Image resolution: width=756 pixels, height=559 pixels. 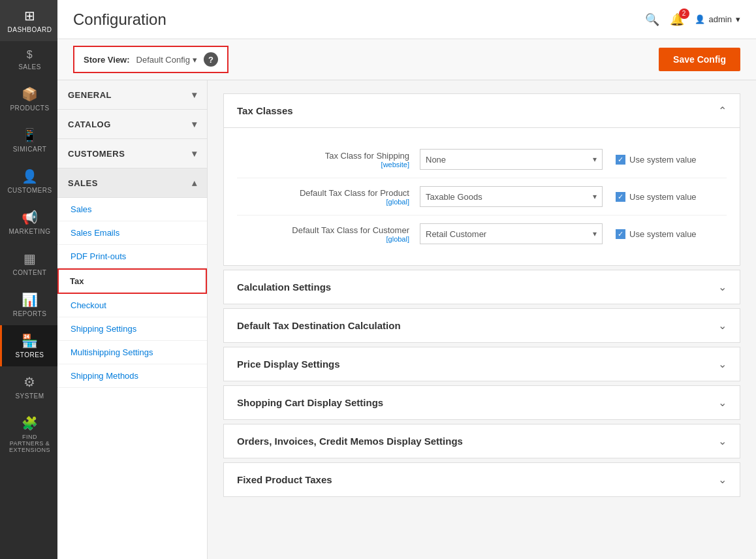 What do you see at coordinates (30, 423) in the screenshot?
I see `extensions-icon: 🧩` at bounding box center [30, 423].